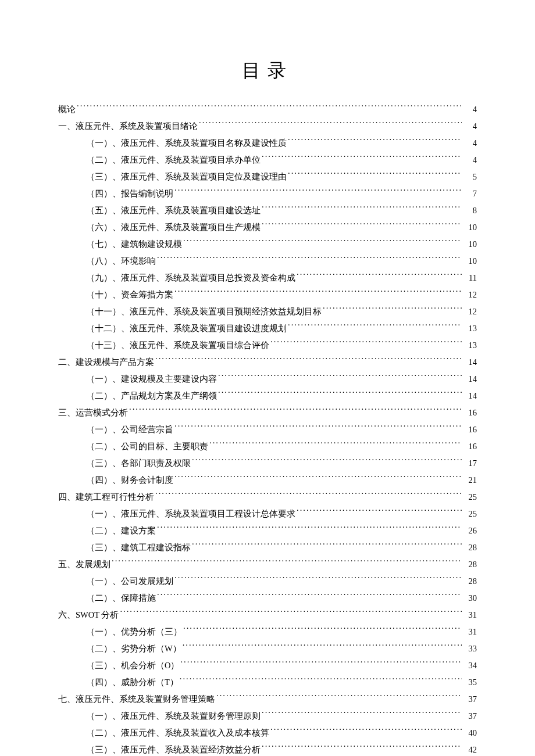 This screenshot has width=535, height=756. What do you see at coordinates (186, 177) in the screenshot?
I see `toc-entry-label: （三）、液压元件、系统及装置项目定位及建设理由` at bounding box center [186, 177].